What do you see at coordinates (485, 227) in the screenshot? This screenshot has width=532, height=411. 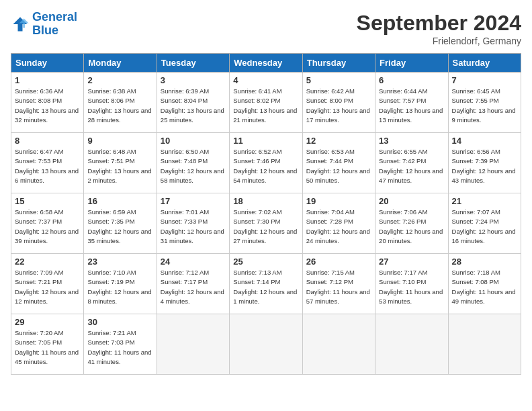 I see `day-info: Sunrise: 7:07 AMSunset: 7:24 PMDaylight:…` at bounding box center [485, 227].